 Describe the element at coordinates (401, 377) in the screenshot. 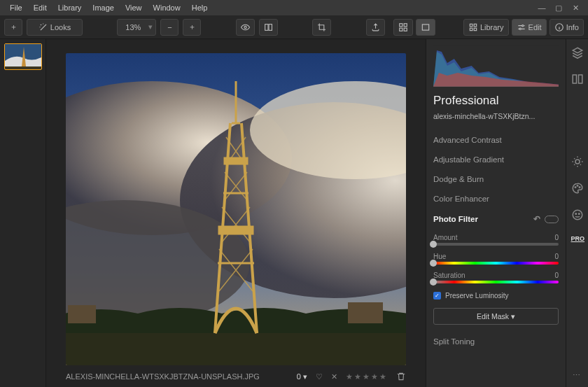

I see `trash-icon` at that location.